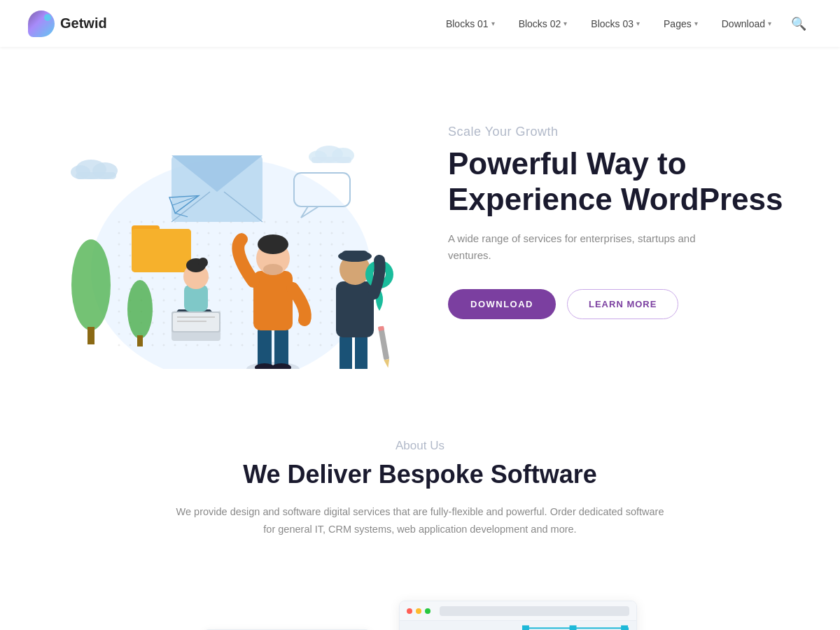  I want to click on browser-dot-yellow, so click(419, 611).